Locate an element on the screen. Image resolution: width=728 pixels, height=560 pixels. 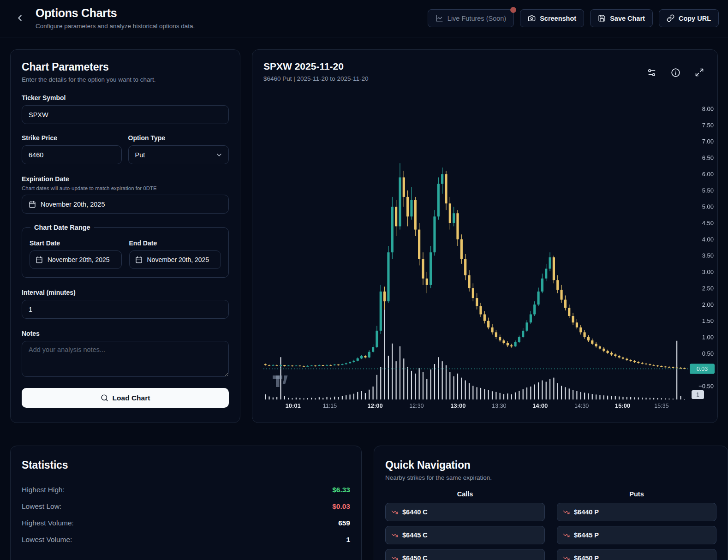
end-date-label: End Date is located at coordinates (175, 243).